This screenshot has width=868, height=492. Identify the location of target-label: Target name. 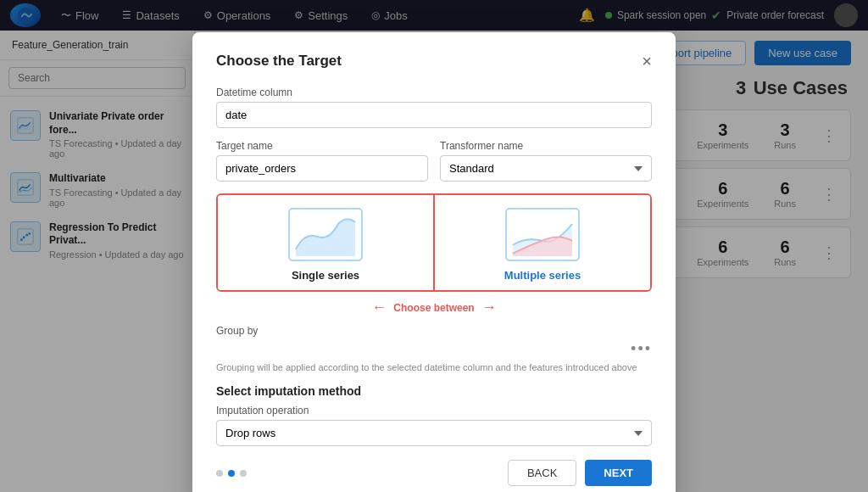
(322, 146).